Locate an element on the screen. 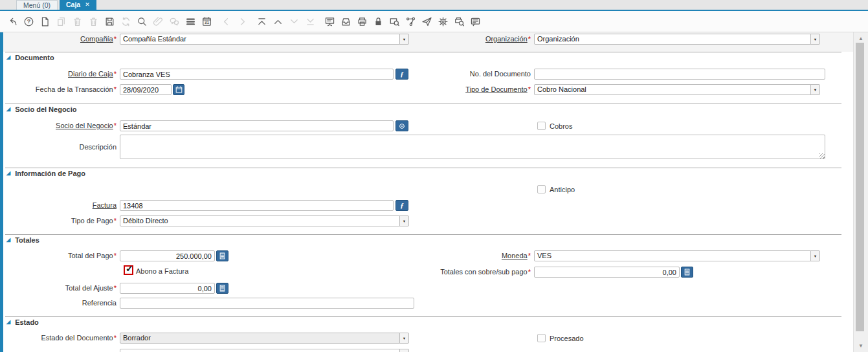 Image resolution: width=868 pixels, height=352 pixels. section-socio: ◢ Socio del Negocio is located at coordinates (41, 109).